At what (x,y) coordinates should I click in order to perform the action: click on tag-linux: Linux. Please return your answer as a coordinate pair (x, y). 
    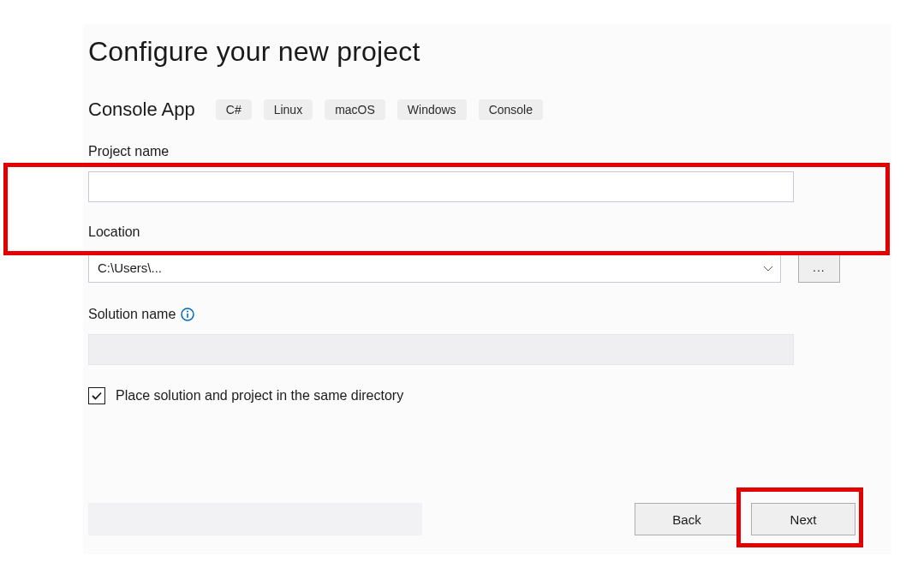
    Looking at the image, I should click on (288, 110).